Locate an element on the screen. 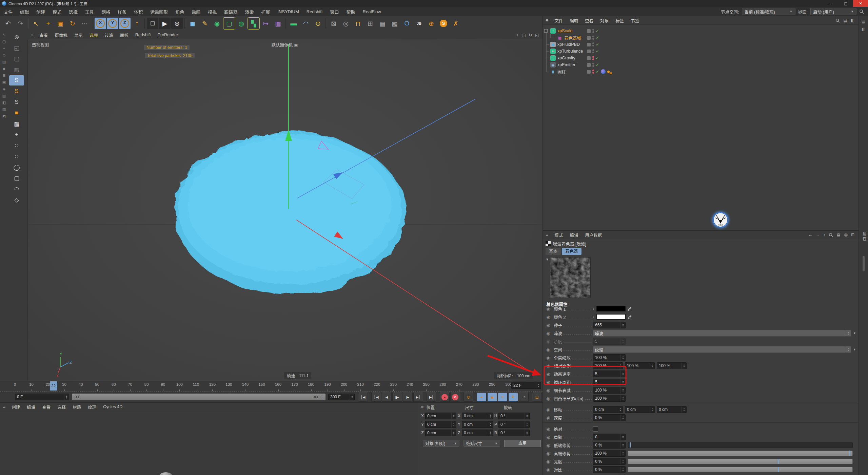 The height and width of the screenshot is (475, 868). menu-help: 帮助 is located at coordinates (351, 12).